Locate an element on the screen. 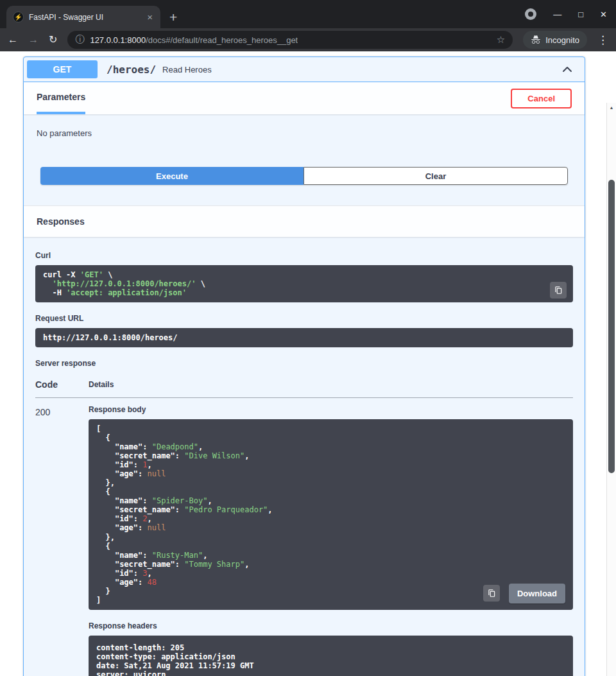 This screenshot has width=616, height=676. no-parameters-text: No parameters is located at coordinates (304, 134).